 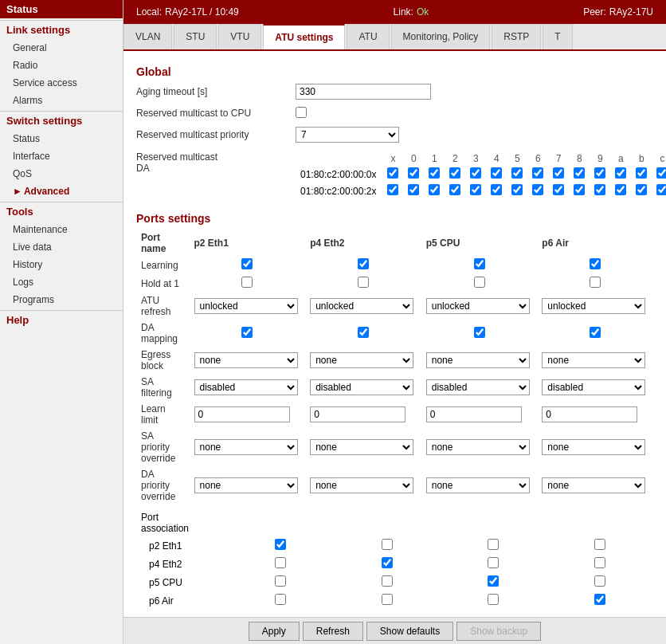 I want to click on tab-rstp: RSTP, so click(x=516, y=37).